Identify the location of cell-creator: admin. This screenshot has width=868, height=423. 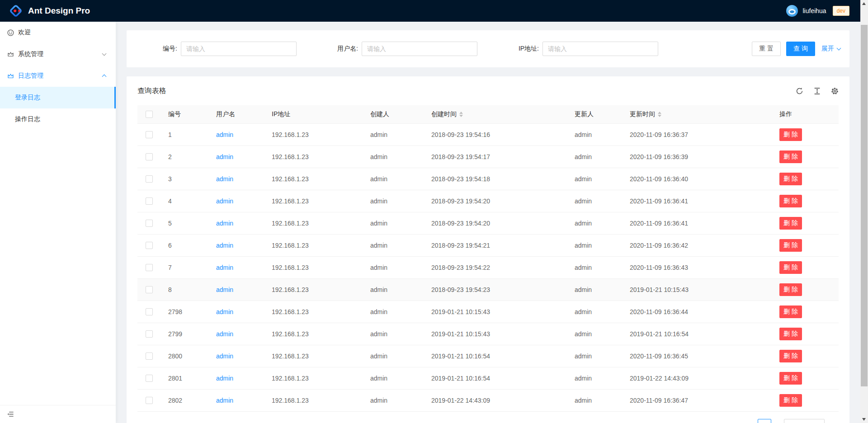
(393, 135).